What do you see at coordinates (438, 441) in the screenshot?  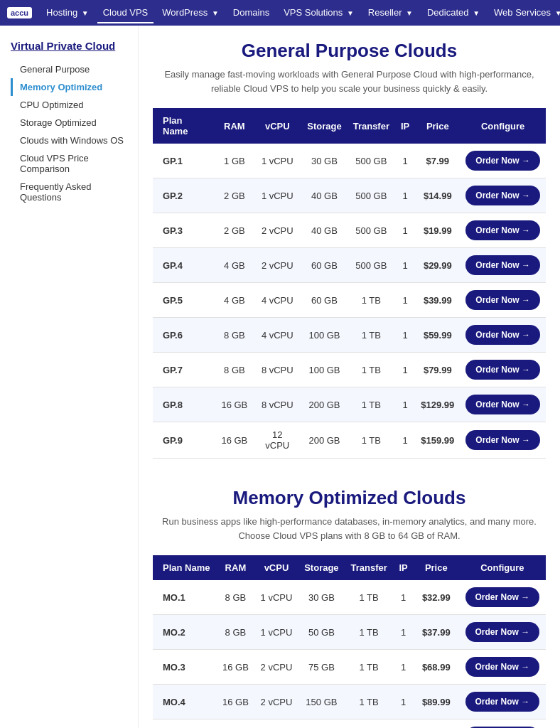 I see `gp-price-GP.9: $159.99` at bounding box center [438, 441].